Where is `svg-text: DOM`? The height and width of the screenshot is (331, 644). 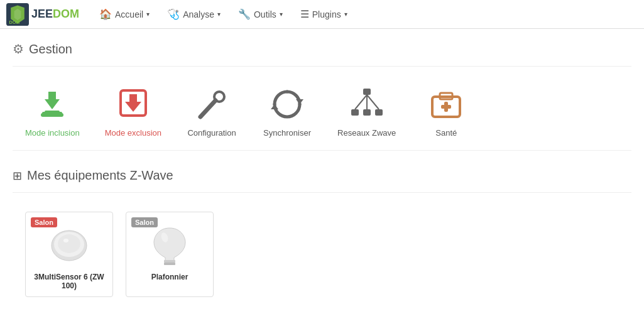 svg-text: DOM is located at coordinates (15, 23).